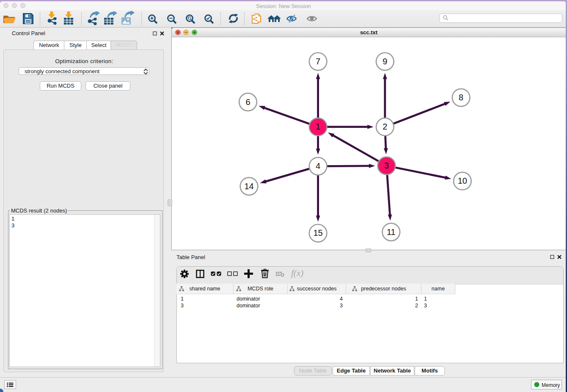 The height and width of the screenshot is (392, 567). What do you see at coordinates (318, 127) in the screenshot?
I see `svg-text: 1` at bounding box center [318, 127].